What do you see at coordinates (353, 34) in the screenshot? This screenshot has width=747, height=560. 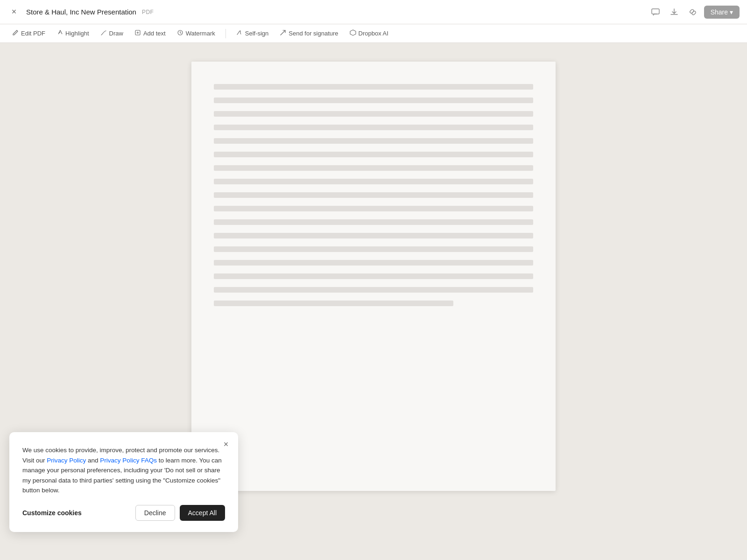 I see `dropbox-ai-icon` at bounding box center [353, 34].